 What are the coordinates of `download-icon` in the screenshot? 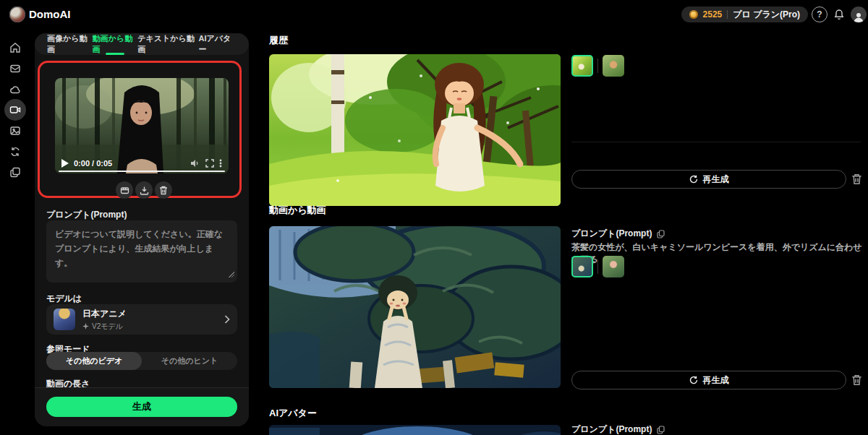 It's located at (145, 191).